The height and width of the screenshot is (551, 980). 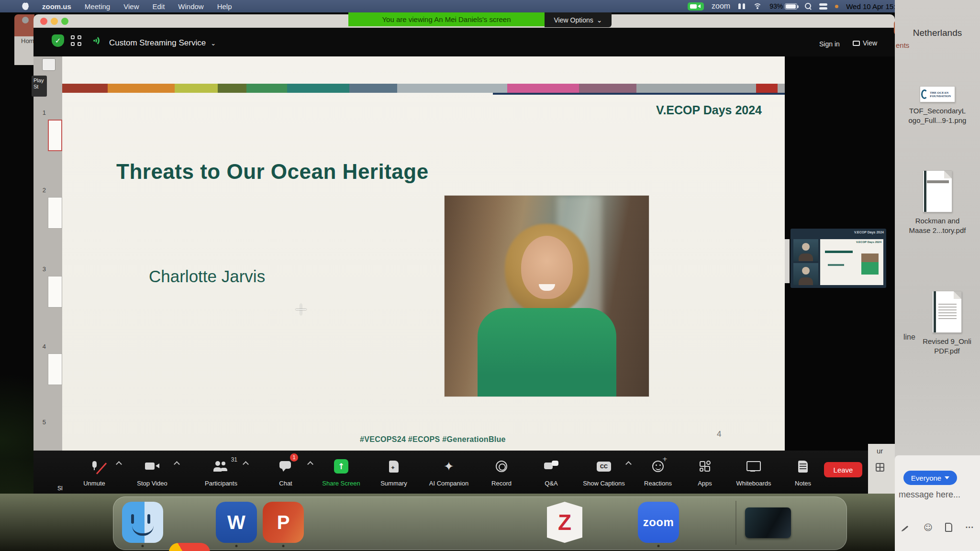 What do you see at coordinates (843, 470) in the screenshot?
I see `leave-meeting-button: Leave` at bounding box center [843, 470].